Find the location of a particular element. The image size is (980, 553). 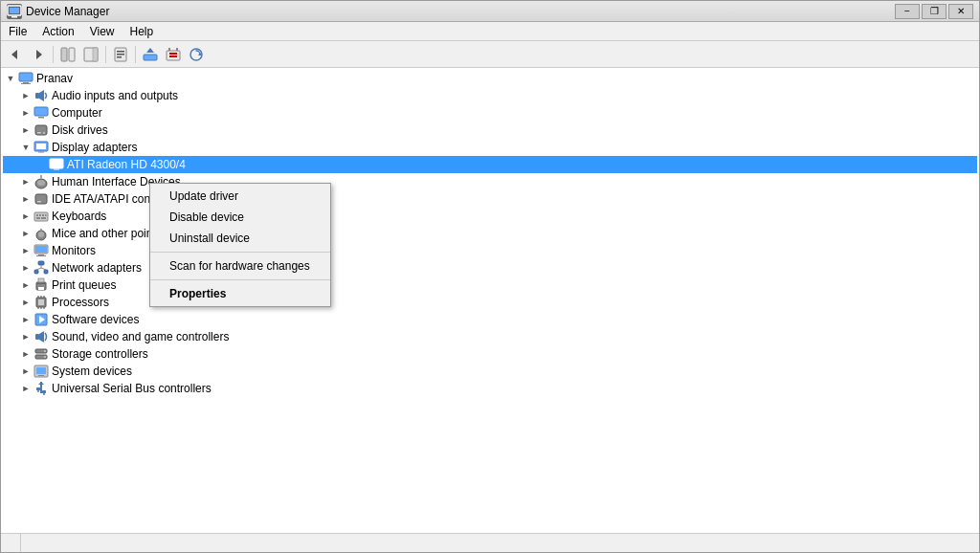

context-uninstall-device: Uninstall device is located at coordinates (240, 238).